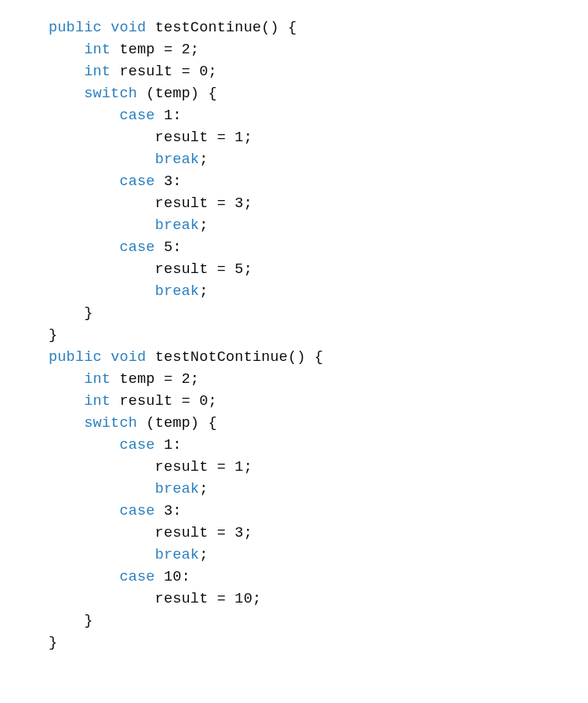  I want to click on code-token: testNotContinue() {, so click(234, 358).